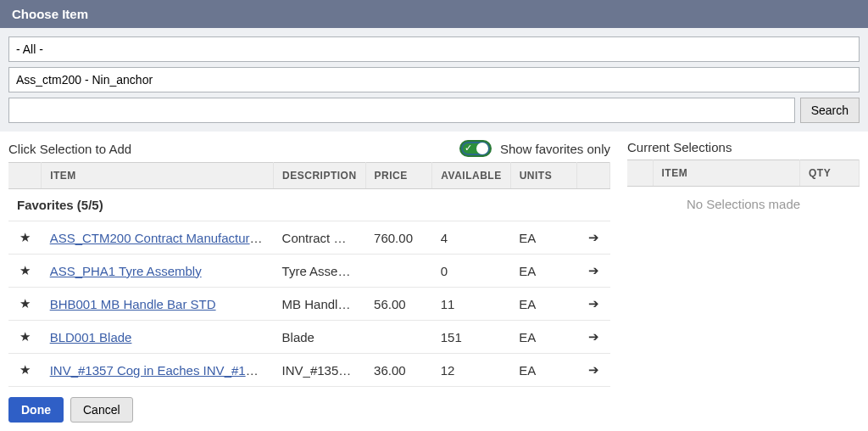  What do you see at coordinates (471, 370) in the screenshot?
I see `cell-available: 12` at bounding box center [471, 370].